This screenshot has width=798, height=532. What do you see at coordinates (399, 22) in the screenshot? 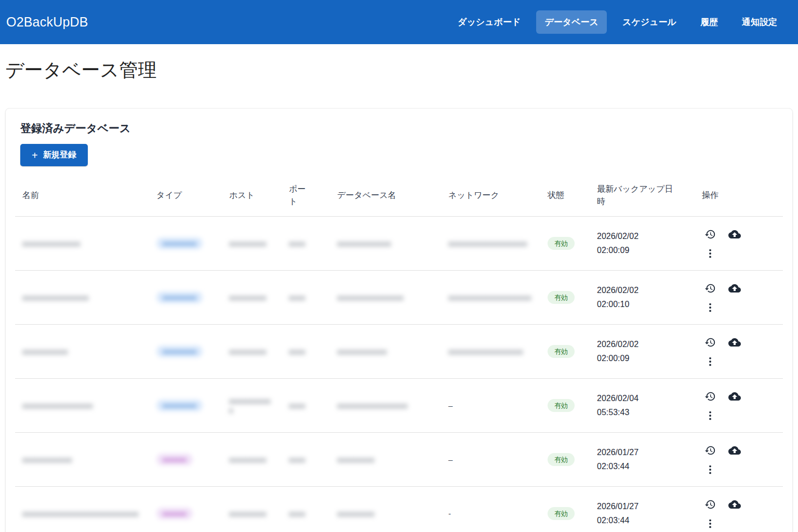
I see `appbar: O2BackUpDB ダッシュボード データベース スケジュール 履歴 通知設定` at bounding box center [399, 22].